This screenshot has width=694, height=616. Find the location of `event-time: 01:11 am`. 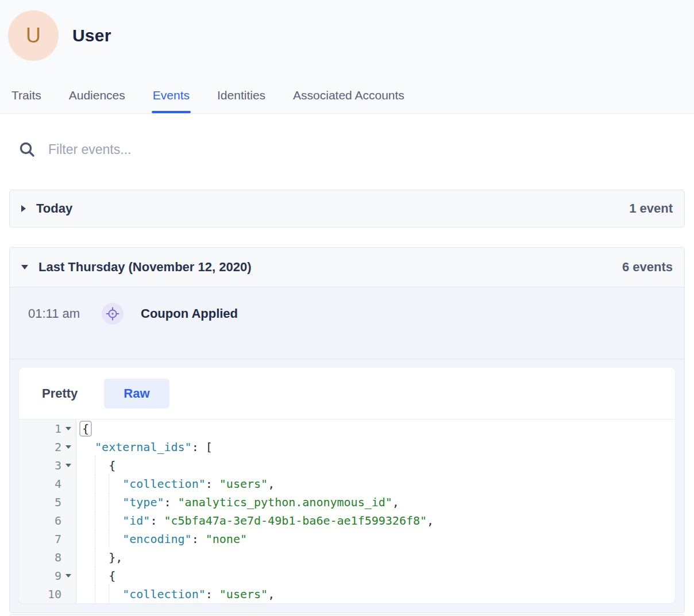

event-time: 01:11 am is located at coordinates (57, 314).